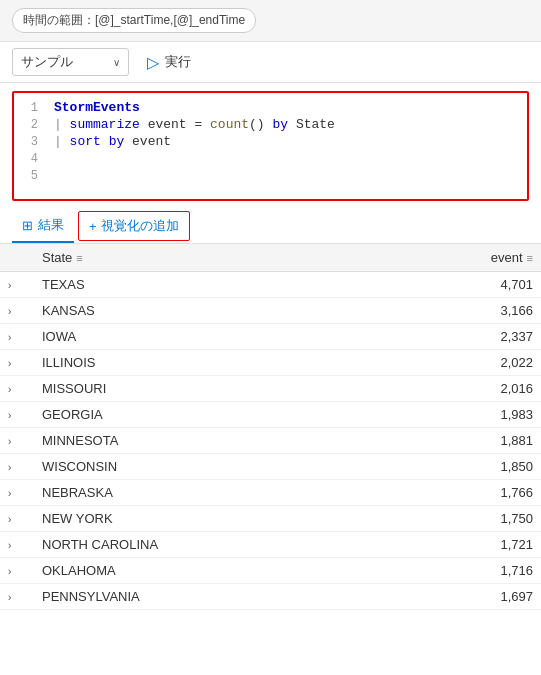 The image size is (541, 675). I want to click on sample-select: サンプル ∨, so click(70, 62).